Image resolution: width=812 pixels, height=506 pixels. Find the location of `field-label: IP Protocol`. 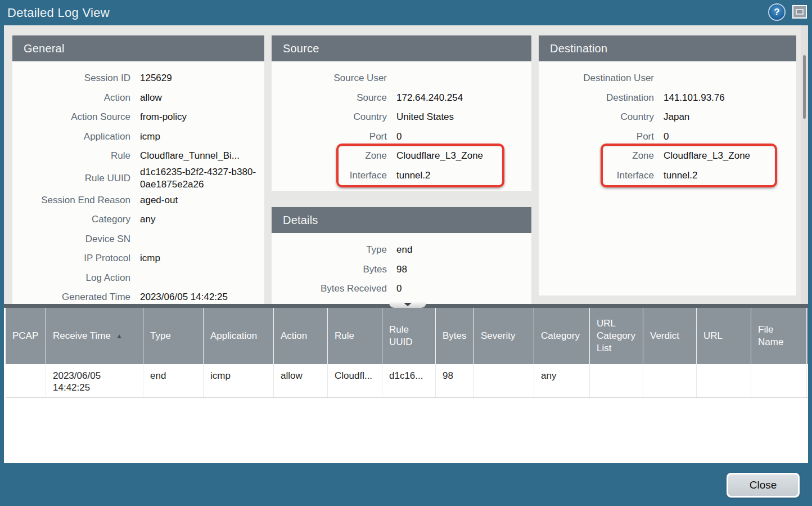

field-label: IP Protocol is located at coordinates (71, 258).